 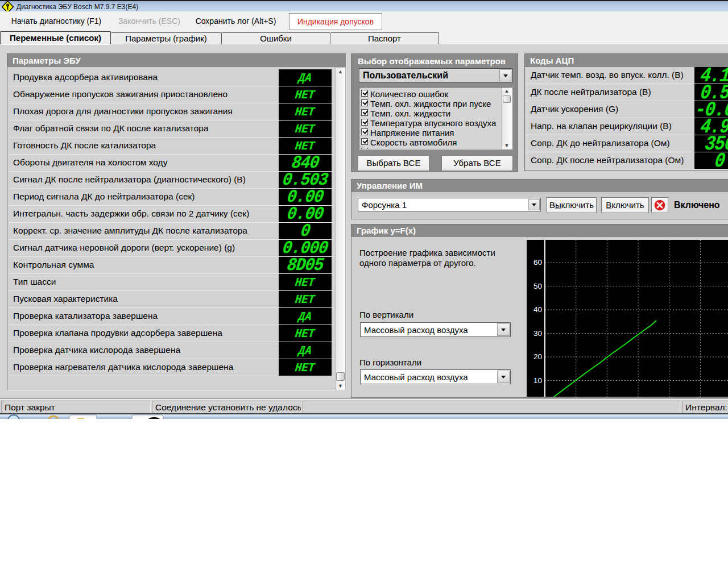 What do you see at coordinates (538, 286) in the screenshot?
I see `svg-text: 50` at bounding box center [538, 286].